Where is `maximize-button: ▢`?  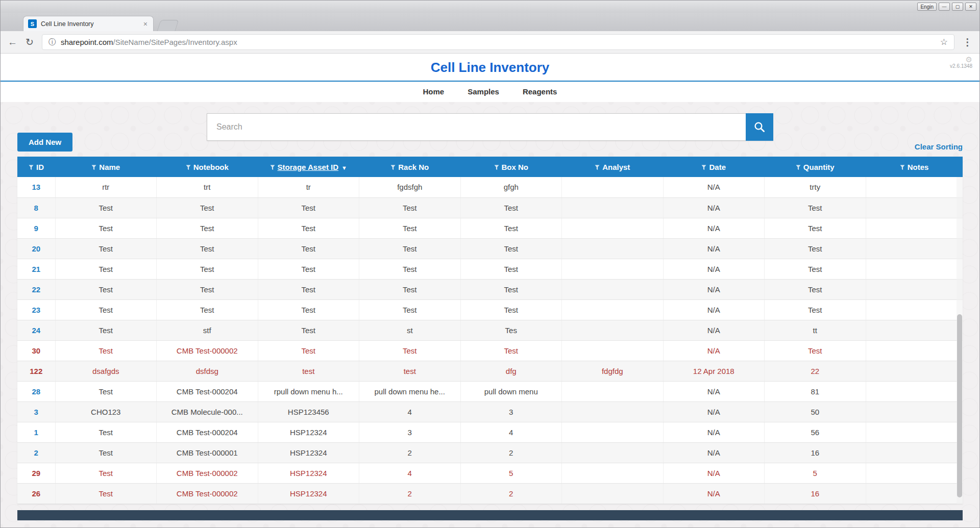 maximize-button: ▢ is located at coordinates (958, 7).